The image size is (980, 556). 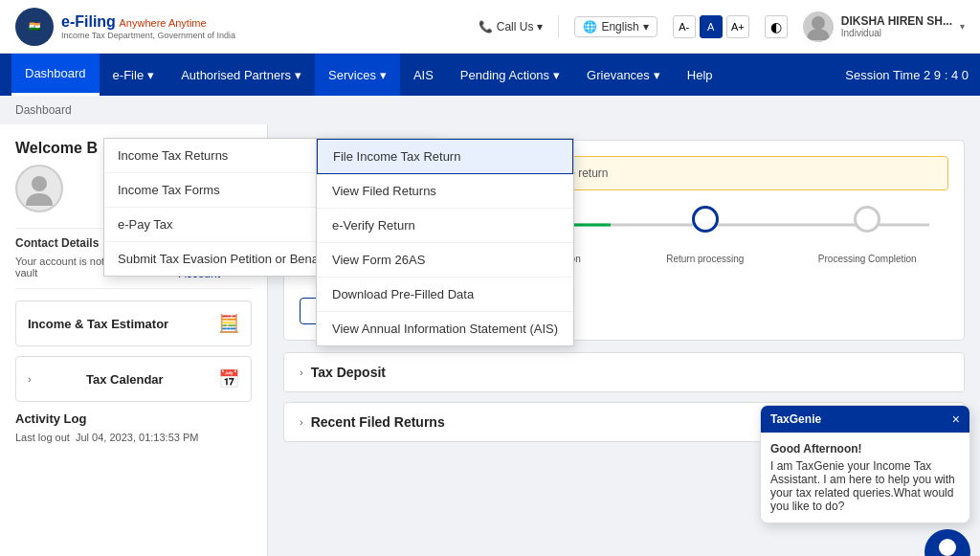 What do you see at coordinates (56, 75) in the screenshot?
I see `nav-dashboard: Dashboard` at bounding box center [56, 75].